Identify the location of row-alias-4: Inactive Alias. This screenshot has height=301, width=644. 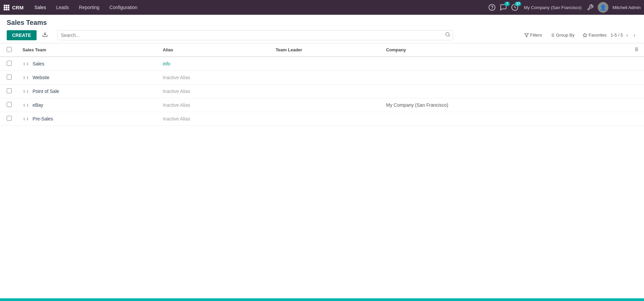
(214, 119).